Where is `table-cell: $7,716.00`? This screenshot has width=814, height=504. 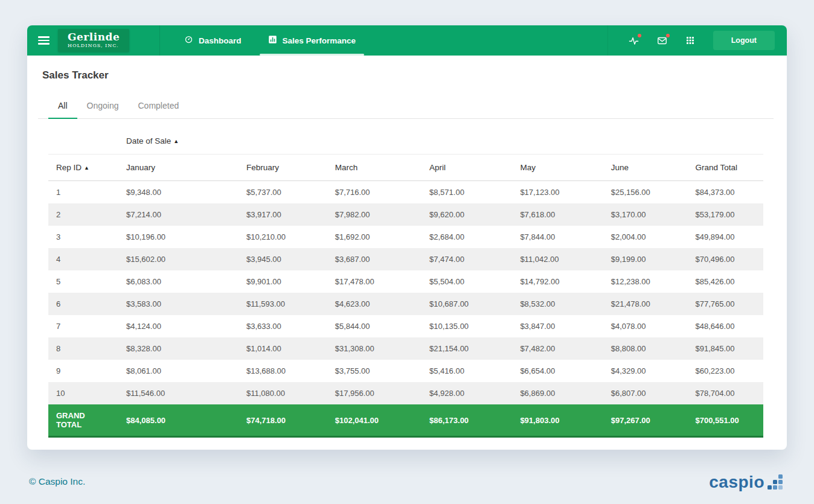
table-cell: $7,716.00 is located at coordinates (374, 193).